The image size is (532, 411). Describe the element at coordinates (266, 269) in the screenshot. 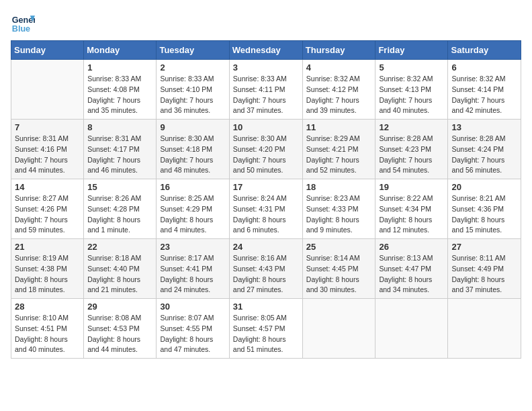

I see `calendar-cell: 24Sunrise: 8:16 AMSunset: 4:43 PMDayligh…` at that location.